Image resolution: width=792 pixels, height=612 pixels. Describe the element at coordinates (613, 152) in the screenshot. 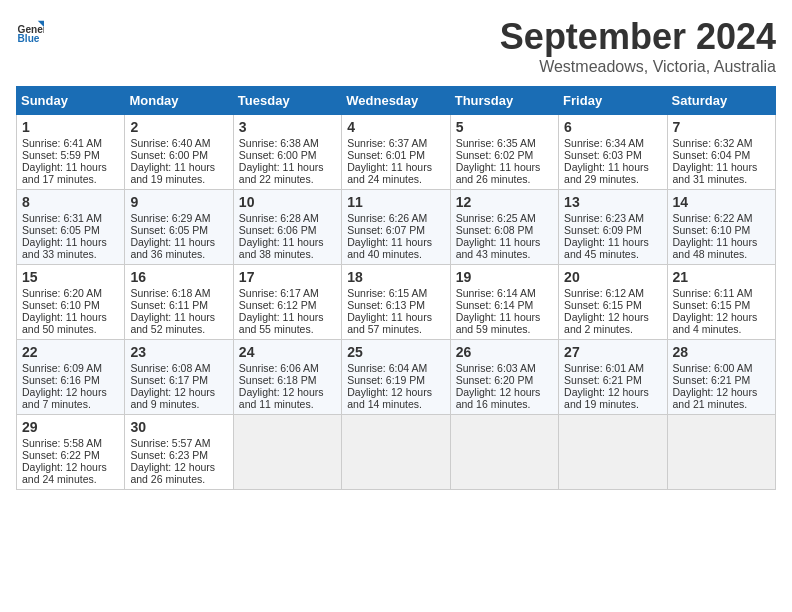

I see `table-row: 6Sunrise: 6:34 AMSunset: 6:03 PMDaylight…` at that location.